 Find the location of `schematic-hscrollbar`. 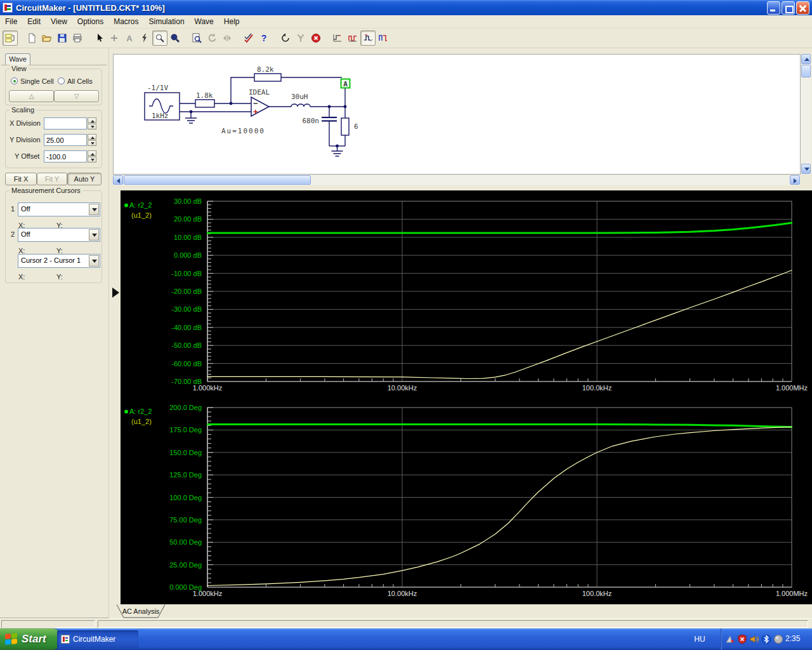

schematic-hscrollbar is located at coordinates (457, 180).